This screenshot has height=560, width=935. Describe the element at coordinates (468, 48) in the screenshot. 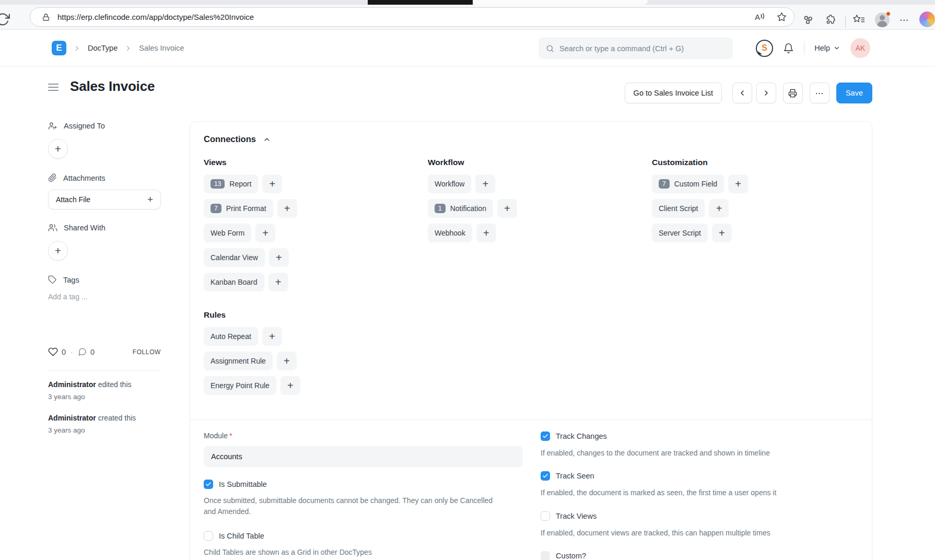

I see `app-navbar: E DocType Sales Invoice Search or type a…` at that location.